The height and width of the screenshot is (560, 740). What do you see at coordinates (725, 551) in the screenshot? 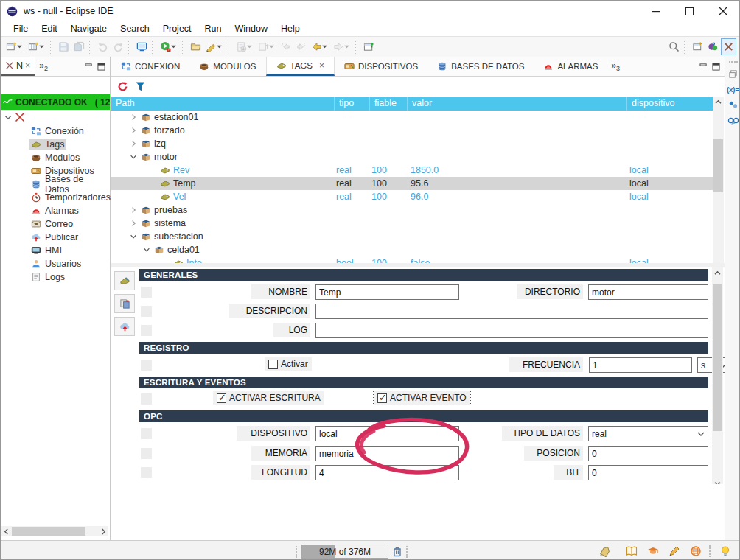
I see `lightbulb-button` at bounding box center [725, 551].